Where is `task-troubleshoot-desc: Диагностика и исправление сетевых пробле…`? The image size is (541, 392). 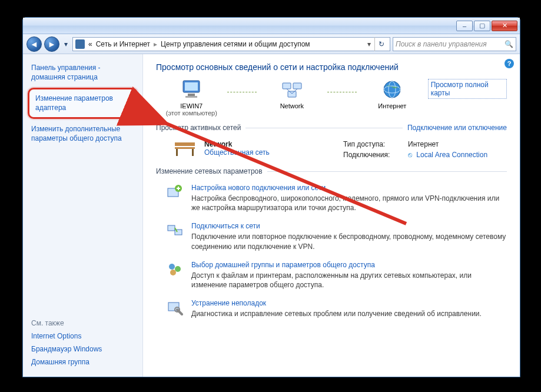 task-troubleshoot-desc: Диагностика и исправление сетевых пробле… is located at coordinates (337, 314).